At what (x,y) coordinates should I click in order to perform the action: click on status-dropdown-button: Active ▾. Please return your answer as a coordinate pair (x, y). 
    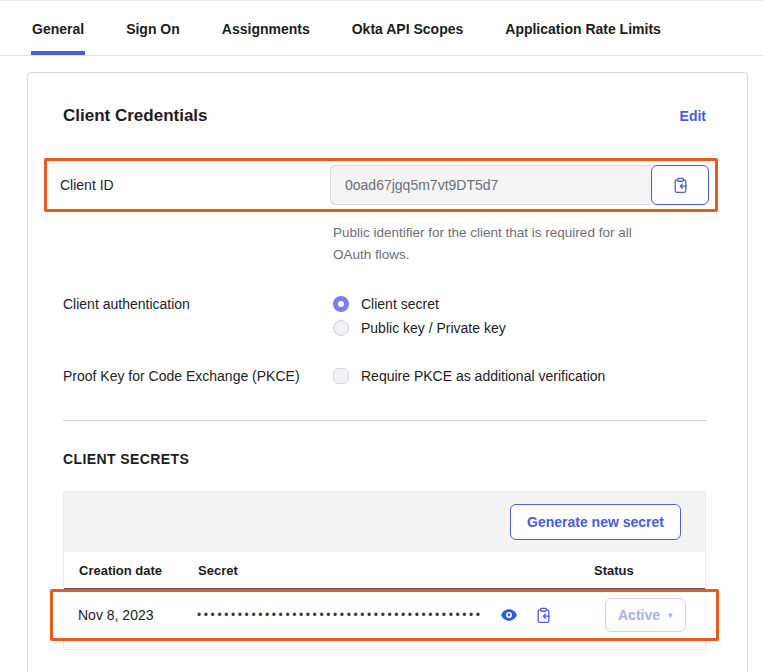
    Looking at the image, I should click on (646, 615).